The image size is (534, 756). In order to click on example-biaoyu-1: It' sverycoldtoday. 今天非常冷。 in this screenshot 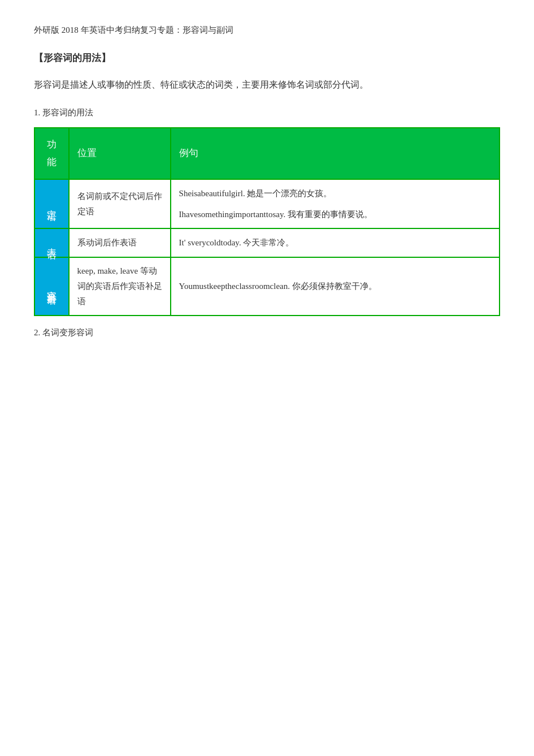, I will do `click(335, 243)`.